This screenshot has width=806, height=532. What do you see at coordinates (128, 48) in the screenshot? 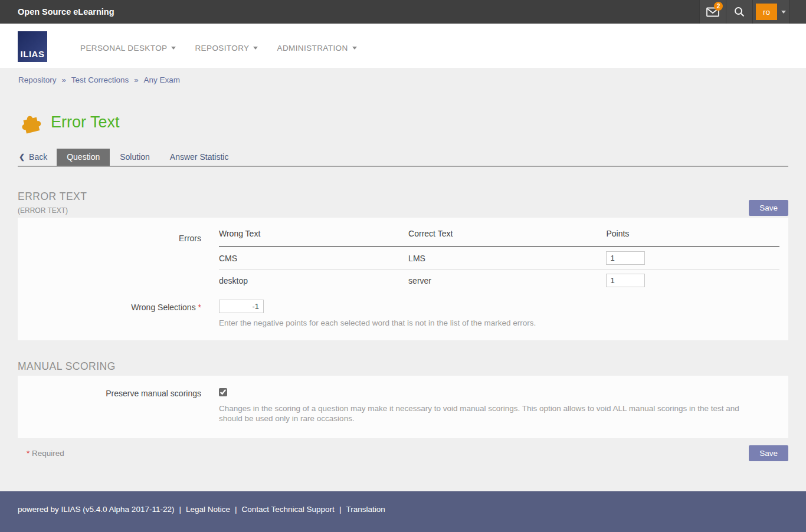
I see `nav-personal-desktop: PERSONAL DESKTOP` at bounding box center [128, 48].